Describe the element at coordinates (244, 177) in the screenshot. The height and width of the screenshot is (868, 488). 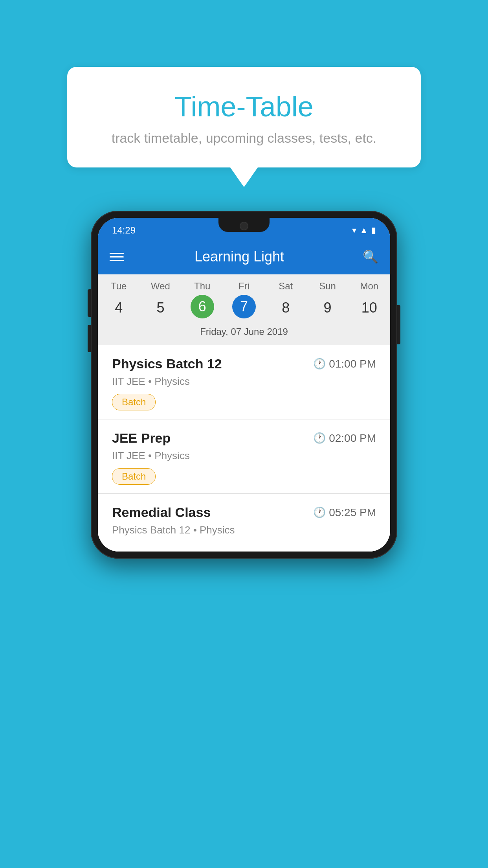
I see `bubble-arrow` at that location.